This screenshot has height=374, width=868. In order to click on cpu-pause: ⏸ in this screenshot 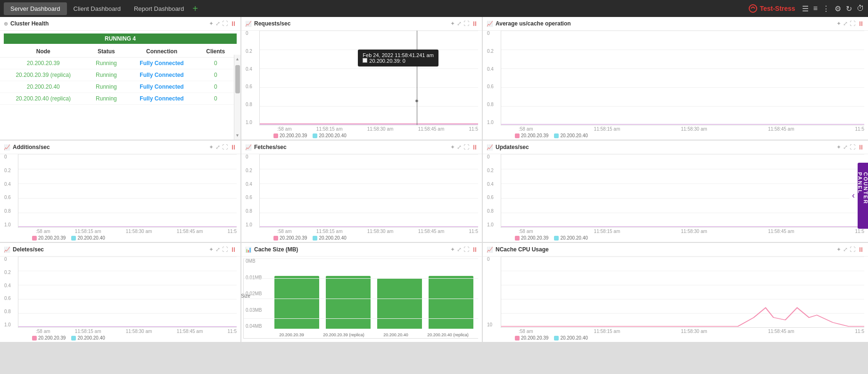, I will do `click(861, 249)`.